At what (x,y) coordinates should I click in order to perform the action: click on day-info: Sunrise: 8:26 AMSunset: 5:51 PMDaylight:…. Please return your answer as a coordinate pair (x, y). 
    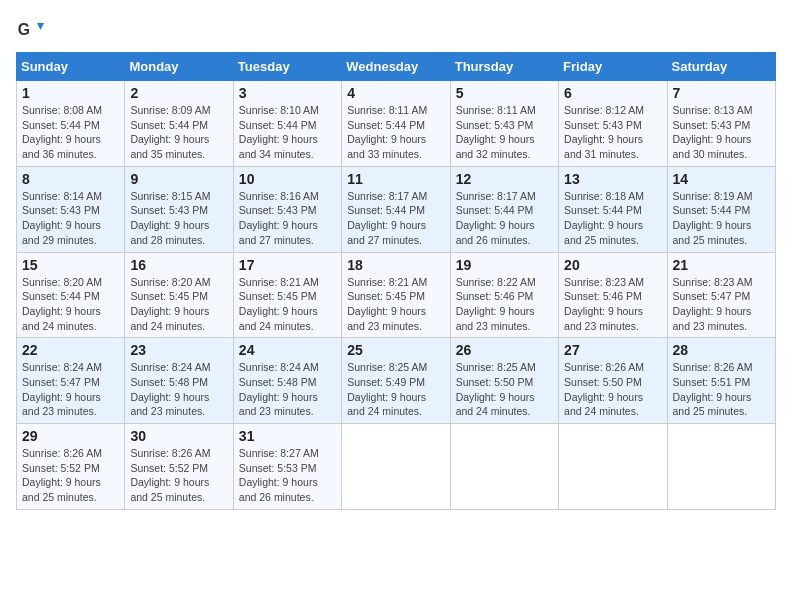
    Looking at the image, I should click on (722, 390).